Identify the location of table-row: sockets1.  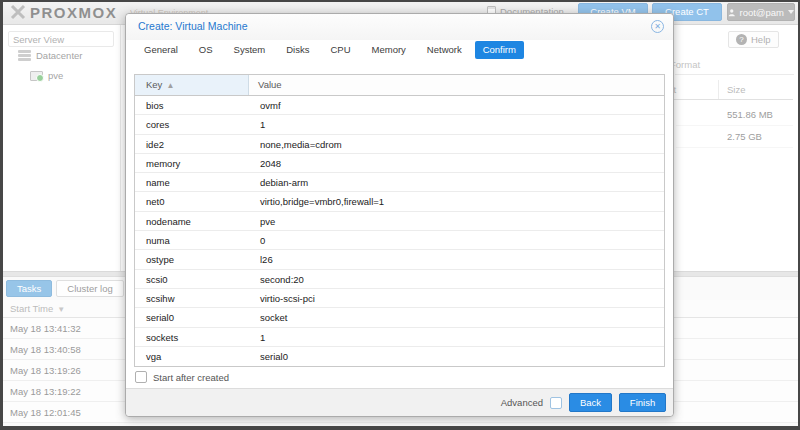
(400, 338).